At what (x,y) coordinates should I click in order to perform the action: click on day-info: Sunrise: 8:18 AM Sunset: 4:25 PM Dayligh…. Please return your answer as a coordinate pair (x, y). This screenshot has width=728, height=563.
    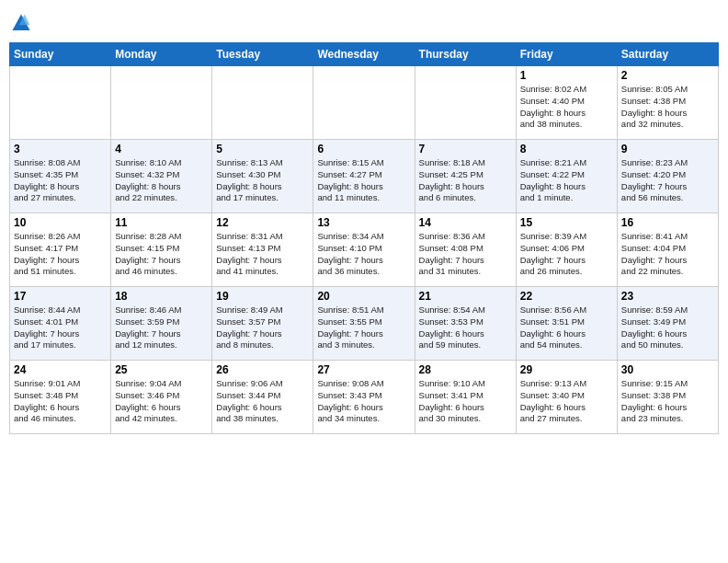
    Looking at the image, I should click on (465, 180).